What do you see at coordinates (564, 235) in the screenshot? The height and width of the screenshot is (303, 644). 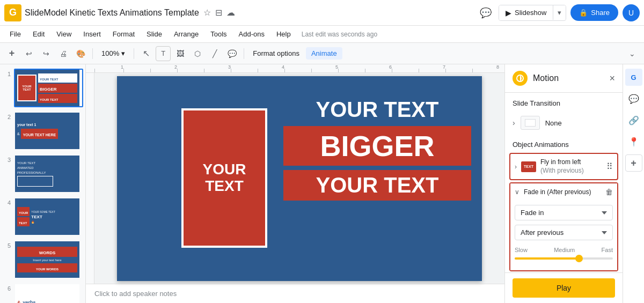 I see `fade-in-body: Fade in After previous Slow Medium Fast` at bounding box center [564, 235].